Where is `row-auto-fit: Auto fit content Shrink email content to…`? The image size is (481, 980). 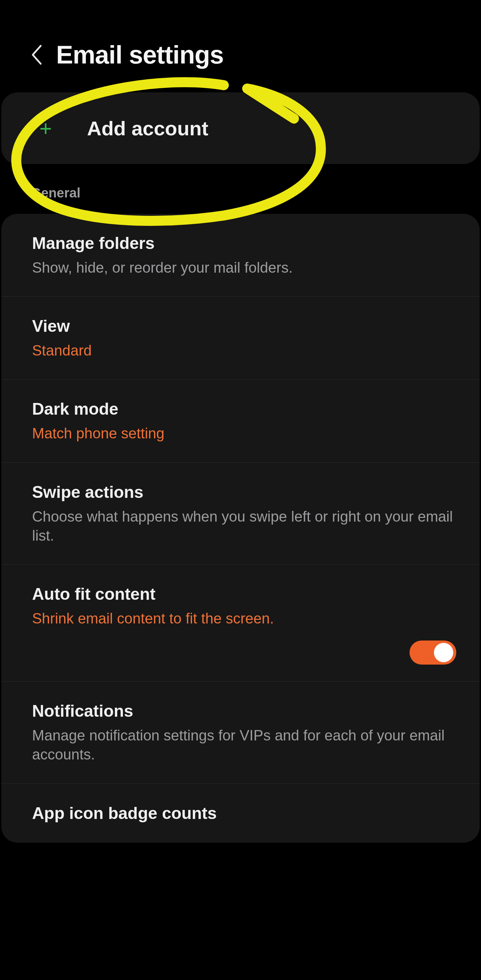
row-auto-fit: Auto fit content Shrink email content to… is located at coordinates (240, 623).